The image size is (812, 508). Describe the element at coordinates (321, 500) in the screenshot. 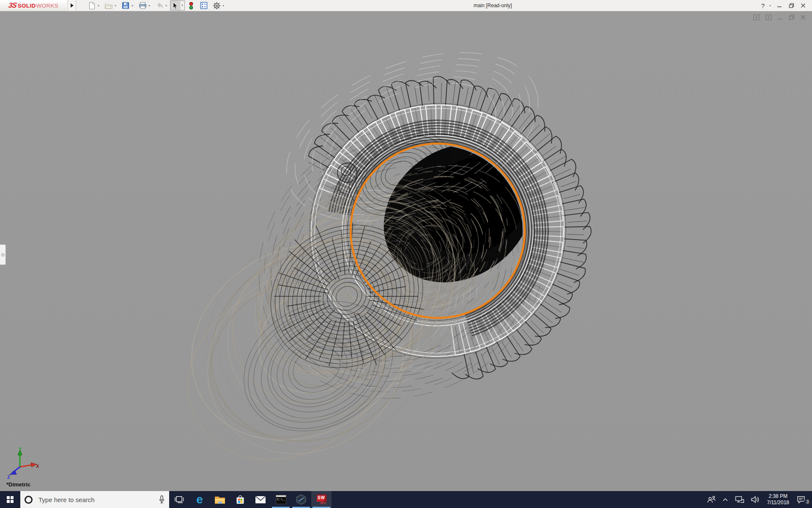

I see `solidworks-app-button: SW 2017` at that location.